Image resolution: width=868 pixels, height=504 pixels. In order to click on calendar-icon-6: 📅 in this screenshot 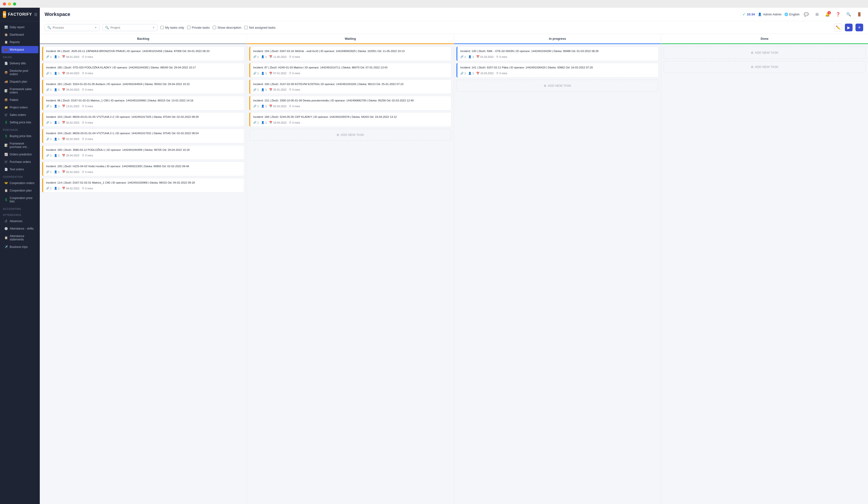, I will do `click(64, 139)`.